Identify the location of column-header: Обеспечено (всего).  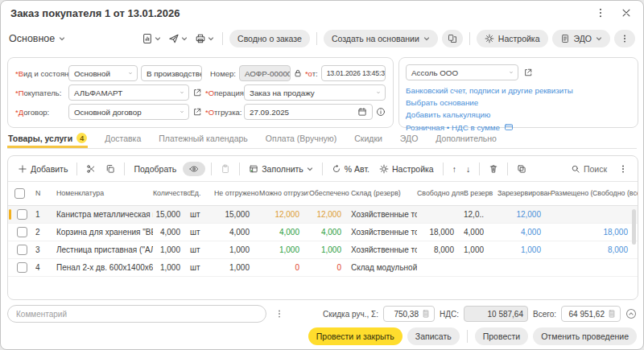
(330, 193).